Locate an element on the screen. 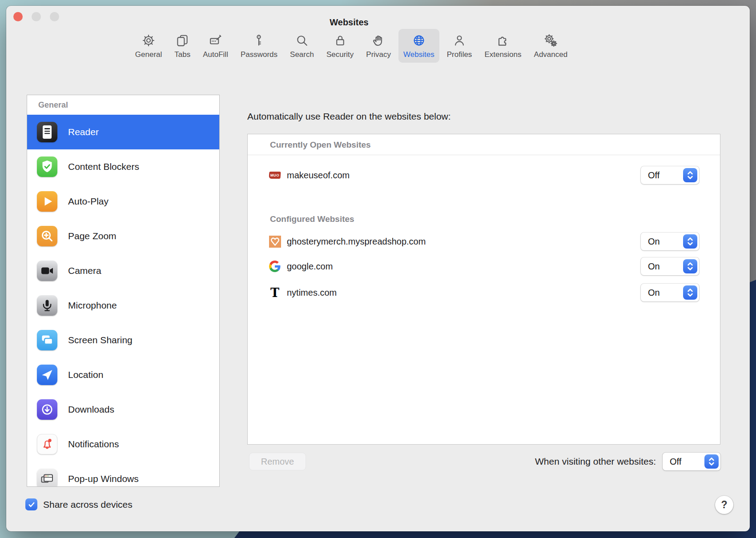 This screenshot has width=756, height=538. key-icon is located at coordinates (259, 40).